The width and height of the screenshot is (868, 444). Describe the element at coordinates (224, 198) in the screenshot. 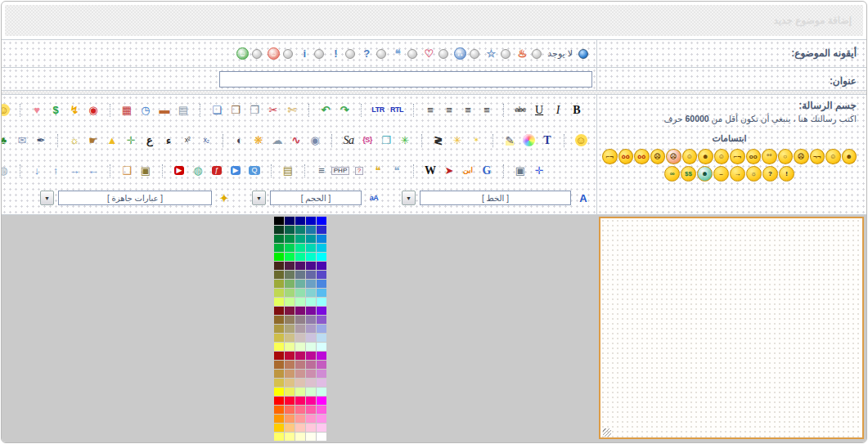

I see `wand-icon: ✦` at that location.